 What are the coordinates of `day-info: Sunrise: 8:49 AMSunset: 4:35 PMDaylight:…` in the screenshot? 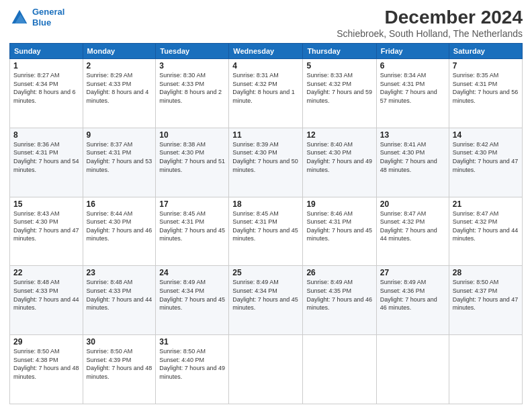 It's located at (339, 295).